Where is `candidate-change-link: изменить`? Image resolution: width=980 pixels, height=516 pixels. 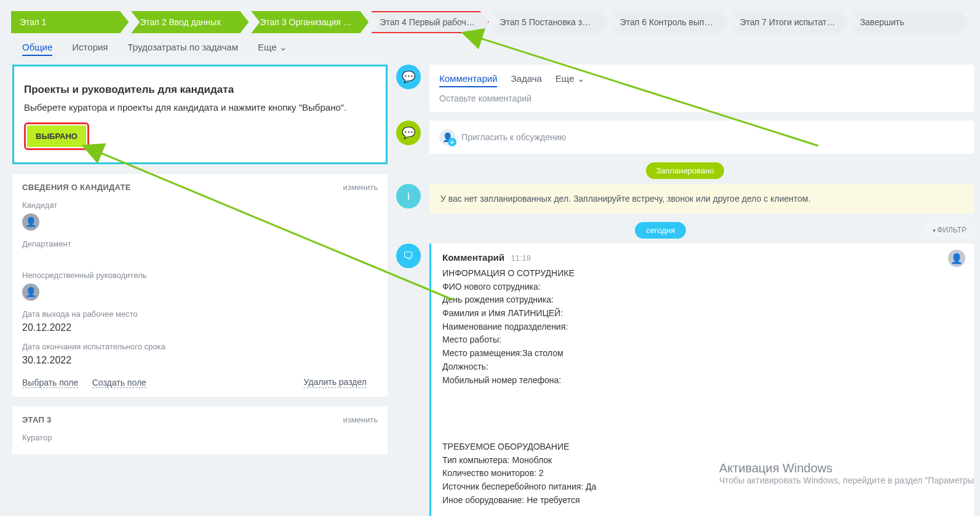
candidate-change-link: изменить is located at coordinates (361, 187).